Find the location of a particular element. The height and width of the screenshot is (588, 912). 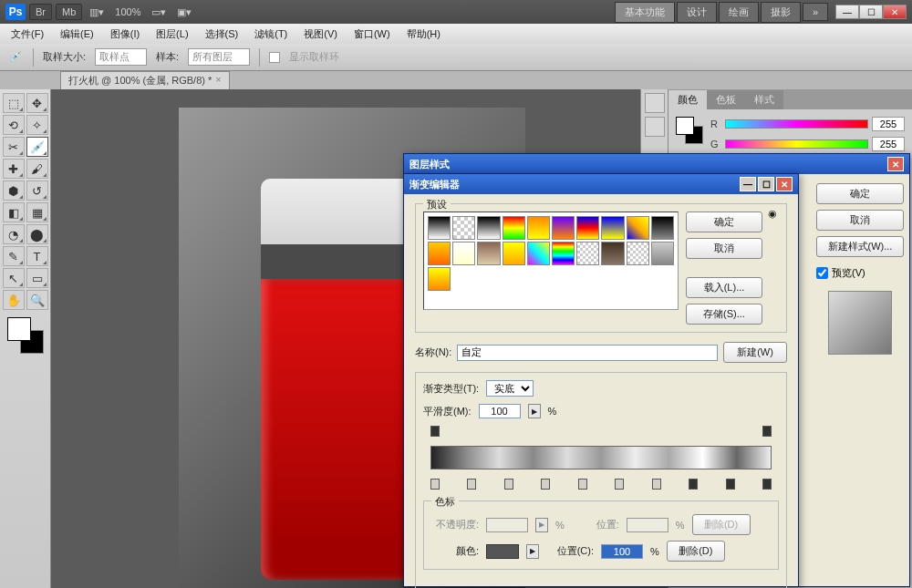

gradient-editor-titlebar: 渐变编辑器 — ☐ ✕ is located at coordinates (601, 184).